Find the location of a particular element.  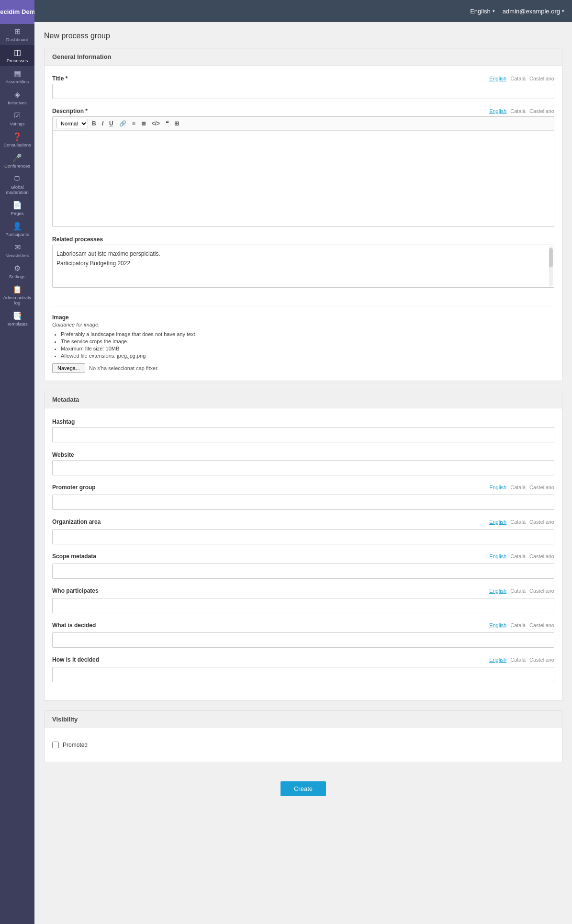

title-input is located at coordinates (303, 91).